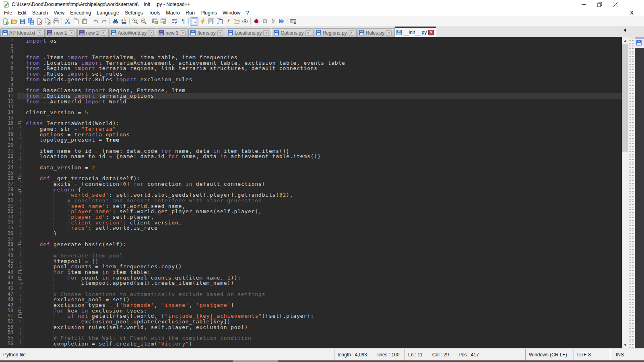 The width and height of the screenshot is (644, 362). Describe the element at coordinates (175, 22) in the screenshot. I see `word-wrap-icon` at that location.